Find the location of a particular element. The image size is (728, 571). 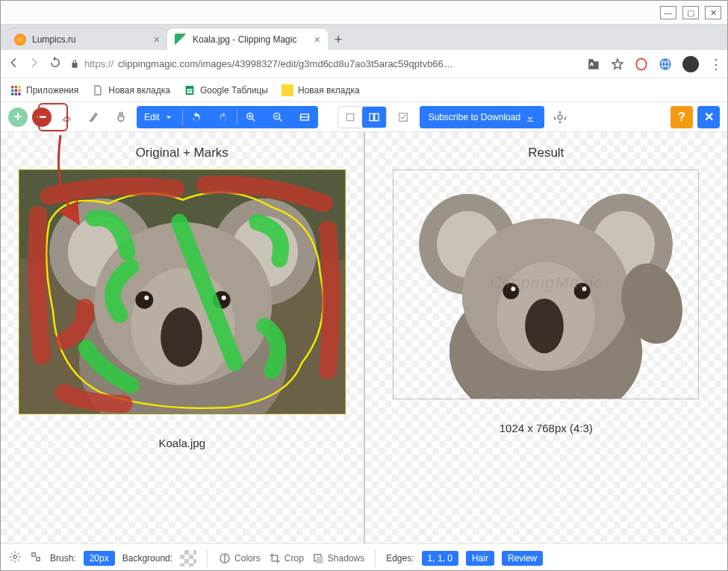

image-settings-icon is located at coordinates (36, 558).